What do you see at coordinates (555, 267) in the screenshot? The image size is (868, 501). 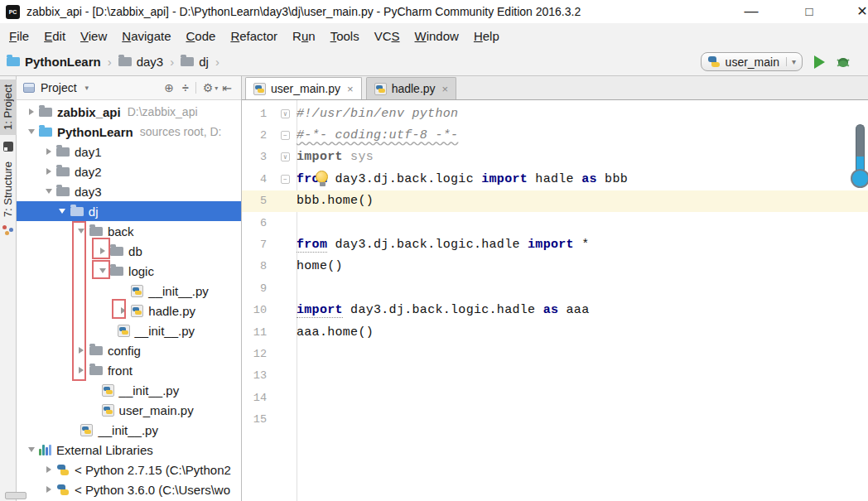 I see `code-line-8: 8home()` at bounding box center [555, 267].